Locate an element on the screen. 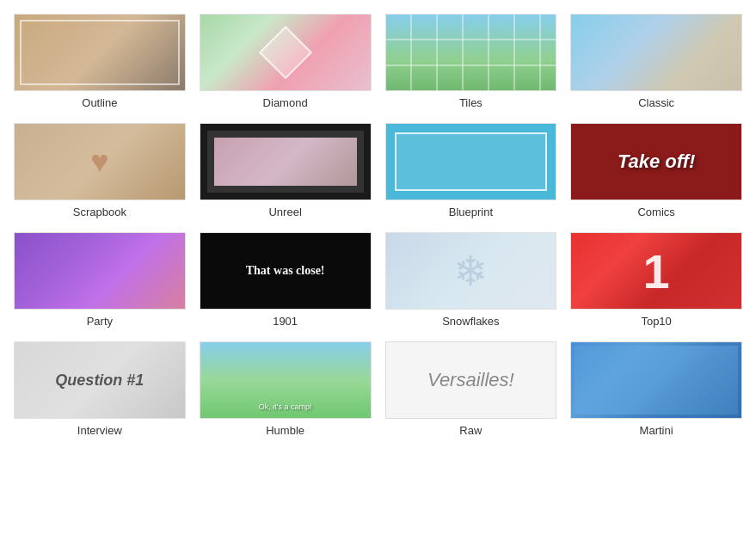 The width and height of the screenshot is (756, 559). template-item-interview: Question #1 Interview is located at coordinates (100, 389).